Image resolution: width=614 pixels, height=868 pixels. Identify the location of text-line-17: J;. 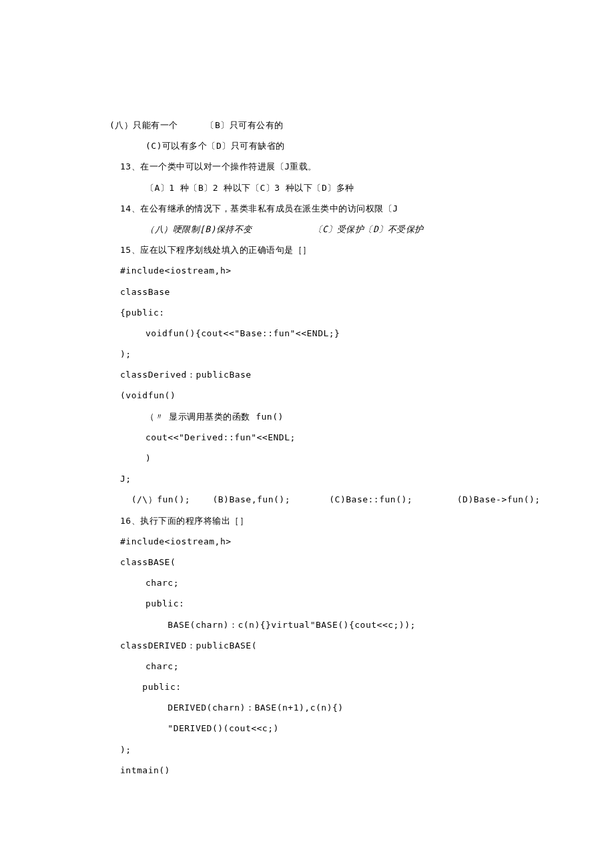
(367, 479).